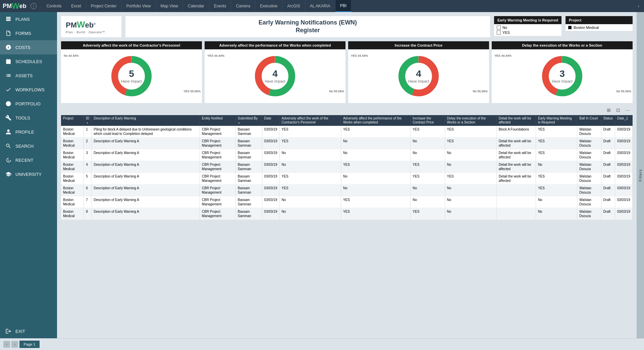  I want to click on table-row: Boston Medical1Piling for block A delaye…, so click(347, 132).